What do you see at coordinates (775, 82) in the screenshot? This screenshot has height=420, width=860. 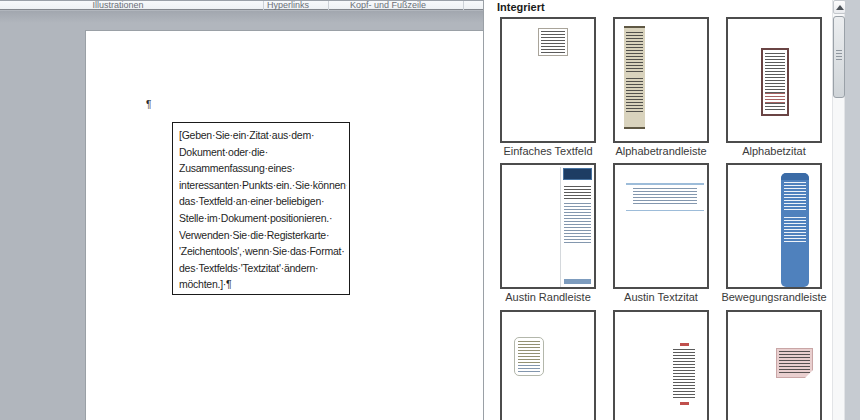 I see `alphabet-quote-thumbnail-art` at bounding box center [775, 82].